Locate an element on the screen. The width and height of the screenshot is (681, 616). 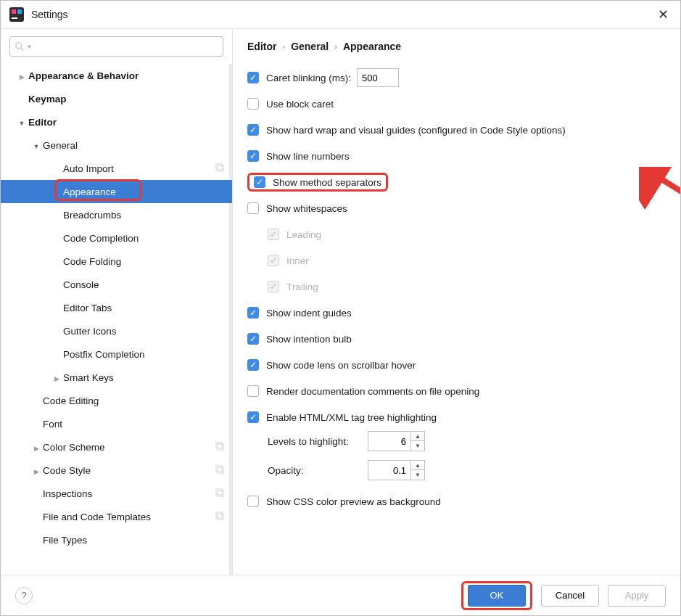
tree-item-keymap: Keymap is located at coordinates (116, 99).